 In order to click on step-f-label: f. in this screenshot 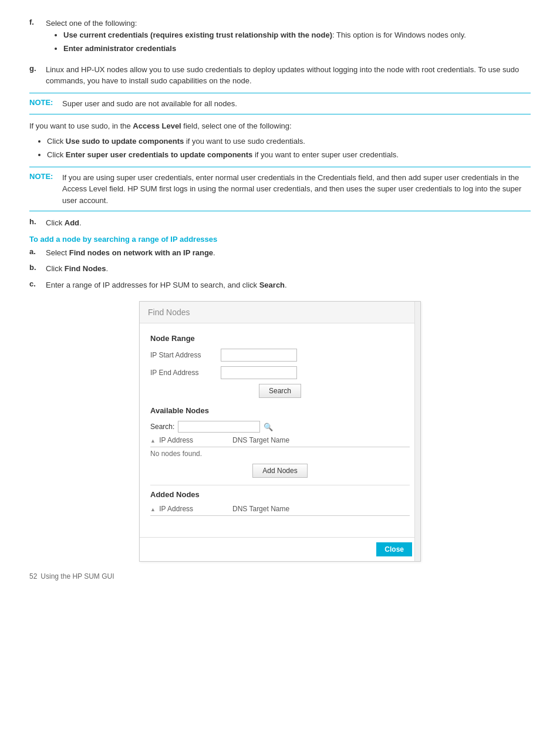, I will do `click(38, 22)`.